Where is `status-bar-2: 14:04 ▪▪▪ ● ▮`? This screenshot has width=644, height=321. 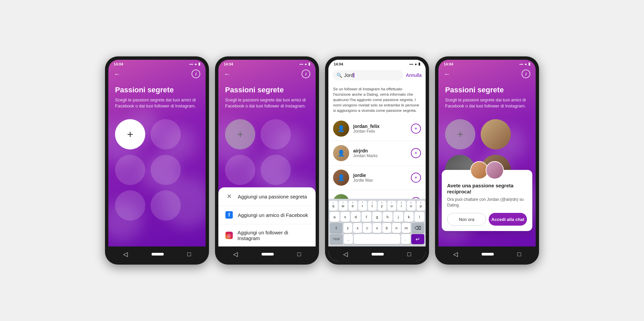
status-bar-2: 14:04 ▪▪▪ ● ▮ is located at coordinates (267, 64).